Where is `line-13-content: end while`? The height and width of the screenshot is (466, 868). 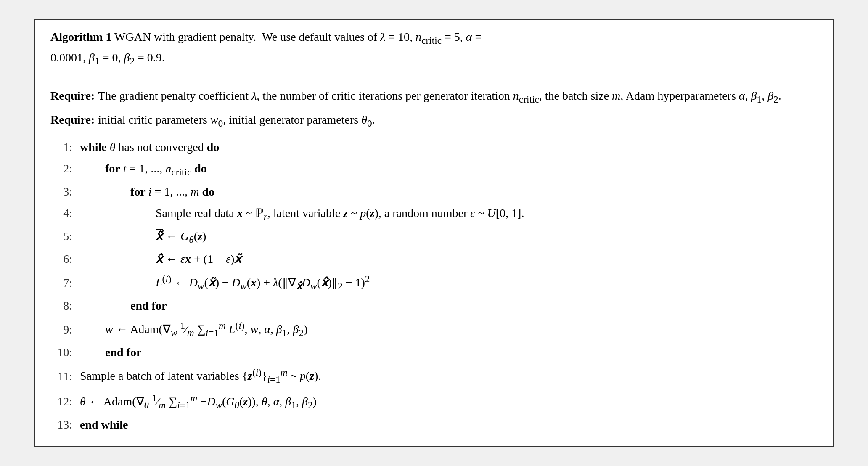 line-13-content: end while is located at coordinates (449, 425).